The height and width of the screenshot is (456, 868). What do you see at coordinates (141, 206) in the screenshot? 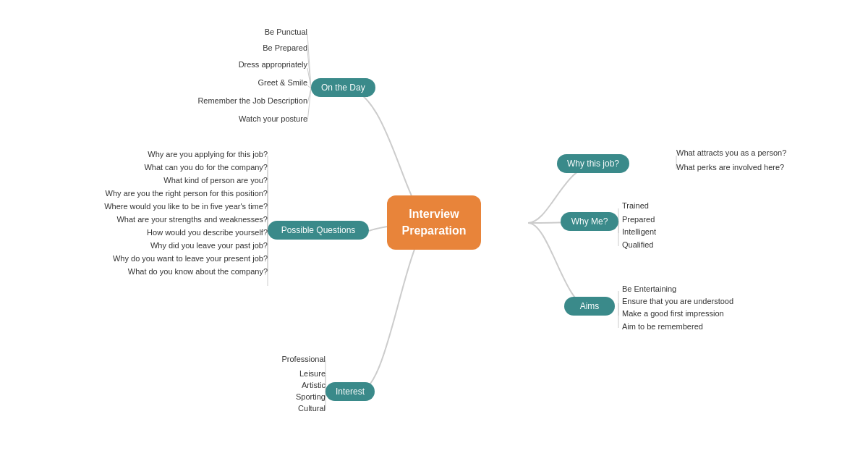
I see `leaf-q5: Where would you like to be in five year'…` at bounding box center [141, 206].